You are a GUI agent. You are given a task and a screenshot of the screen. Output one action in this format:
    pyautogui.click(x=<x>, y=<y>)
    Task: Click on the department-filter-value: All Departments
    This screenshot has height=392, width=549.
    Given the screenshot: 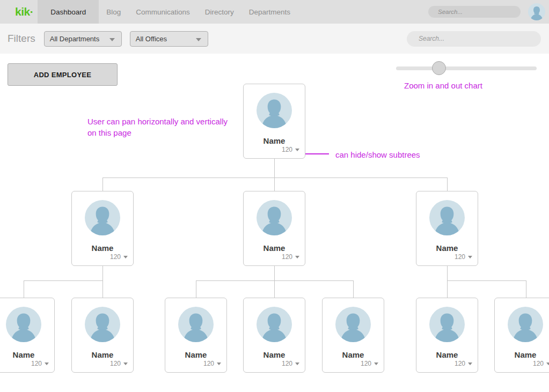 What is the action you would take?
    pyautogui.click(x=75, y=39)
    